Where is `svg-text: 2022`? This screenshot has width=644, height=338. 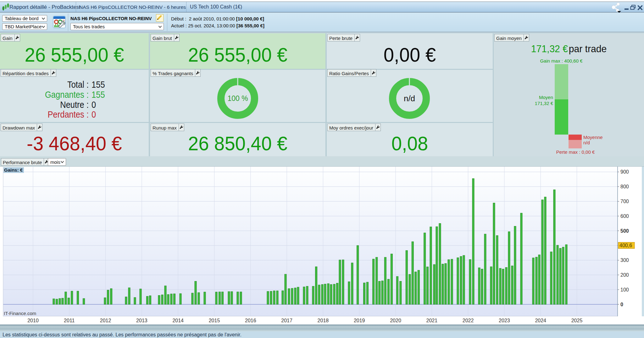
svg-text: 2022 is located at coordinates (468, 321).